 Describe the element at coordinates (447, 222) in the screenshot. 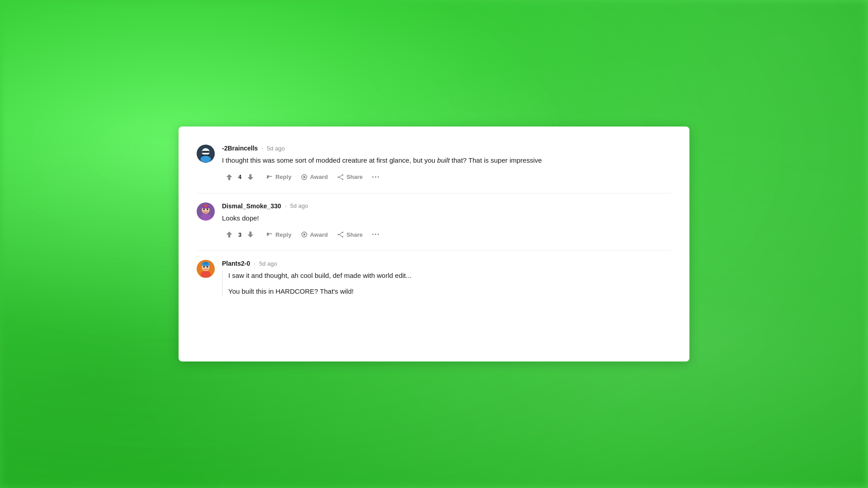

I see `comment-body: Dismal_Smoke_330 · 5d ago Looks dope! 3` at that location.